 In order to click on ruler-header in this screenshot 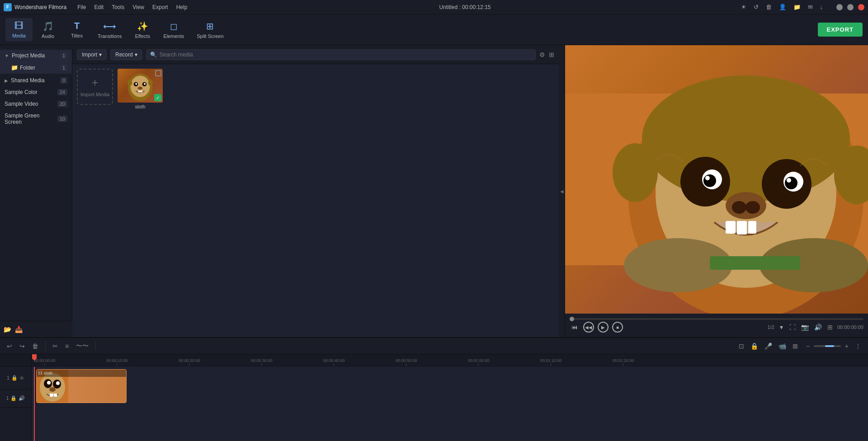, I will do `click(15, 361)`.